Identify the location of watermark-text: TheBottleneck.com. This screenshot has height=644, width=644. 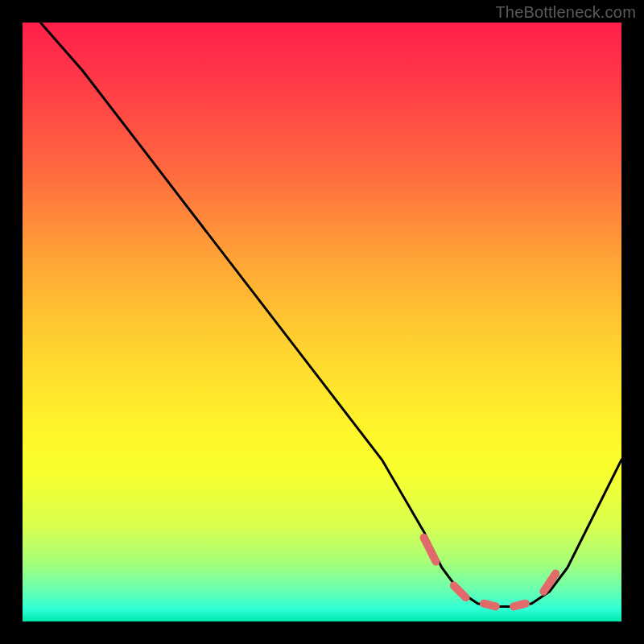
(565, 13).